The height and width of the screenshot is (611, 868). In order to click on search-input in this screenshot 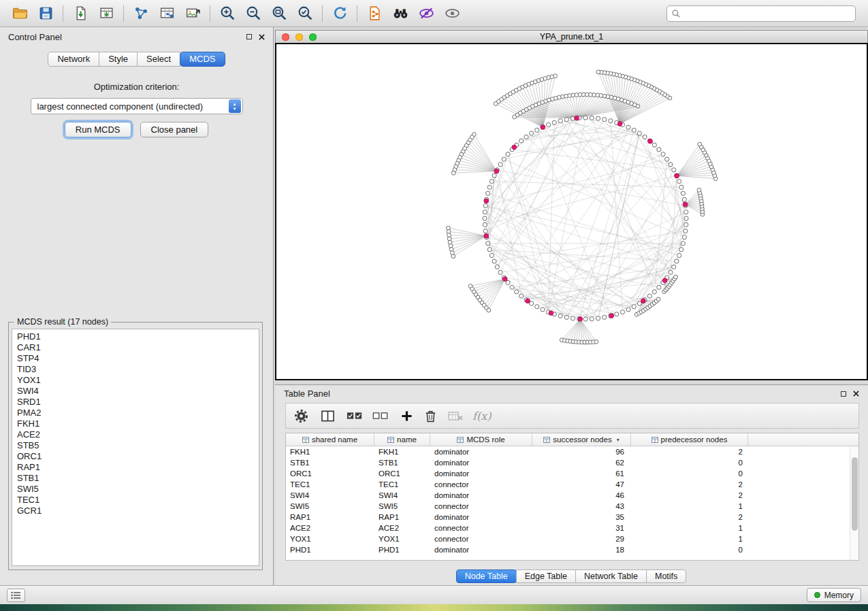, I will do `click(766, 14)`.